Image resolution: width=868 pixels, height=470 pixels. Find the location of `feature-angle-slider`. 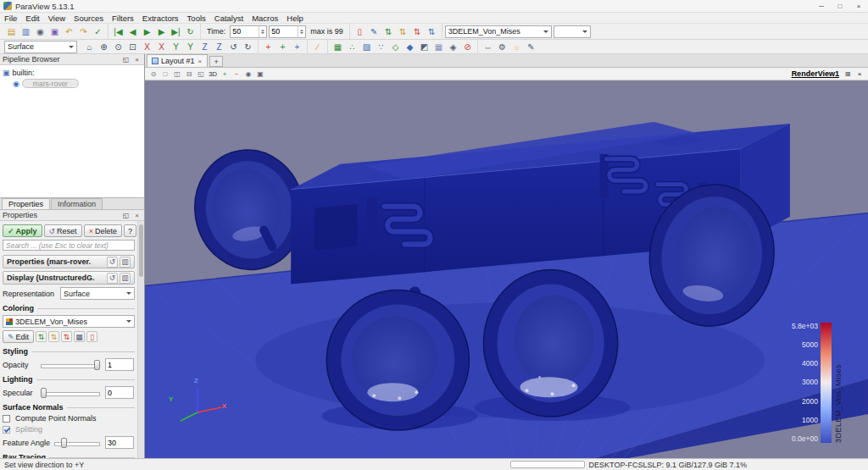

feature-angle-slider is located at coordinates (77, 443).